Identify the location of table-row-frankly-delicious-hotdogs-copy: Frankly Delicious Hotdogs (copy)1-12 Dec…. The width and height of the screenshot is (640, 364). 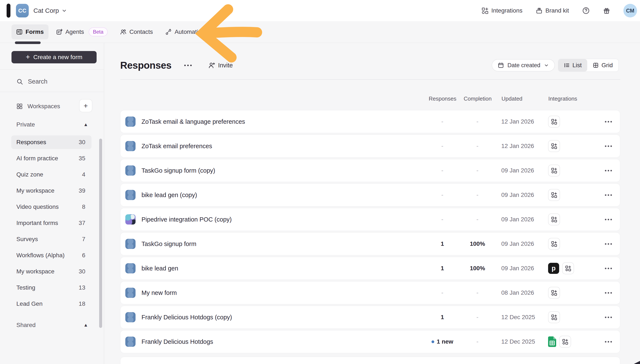
(370, 317).